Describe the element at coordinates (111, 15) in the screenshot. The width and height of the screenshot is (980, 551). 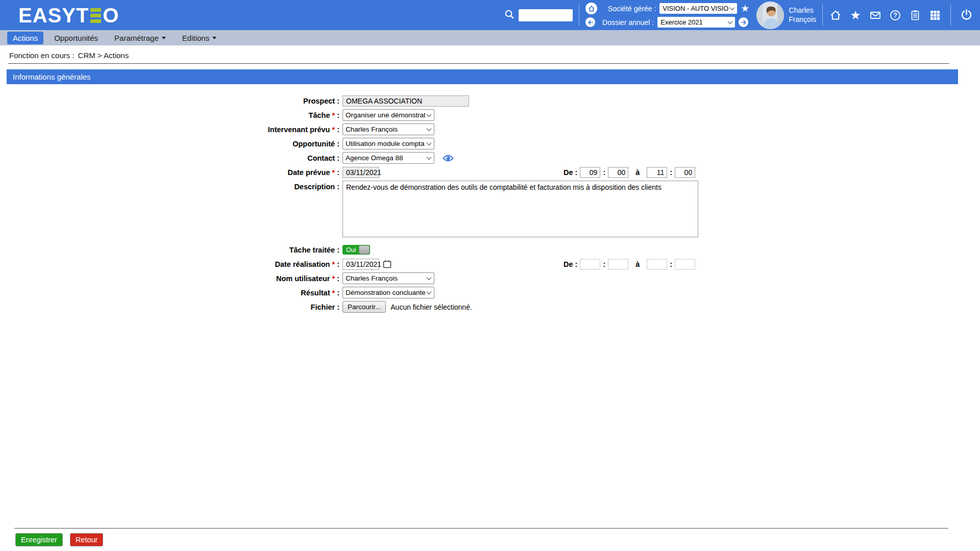
I see `logo-text-right: O` at that location.